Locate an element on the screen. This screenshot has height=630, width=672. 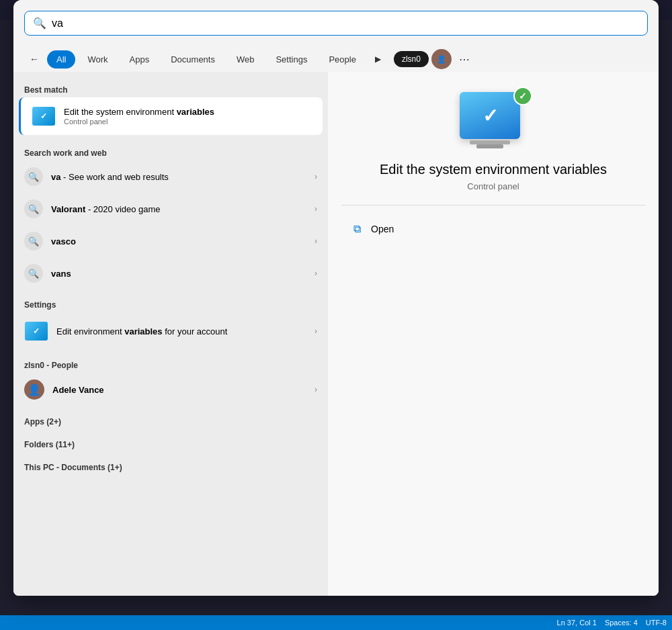
separator-line is located at coordinates (493, 206).